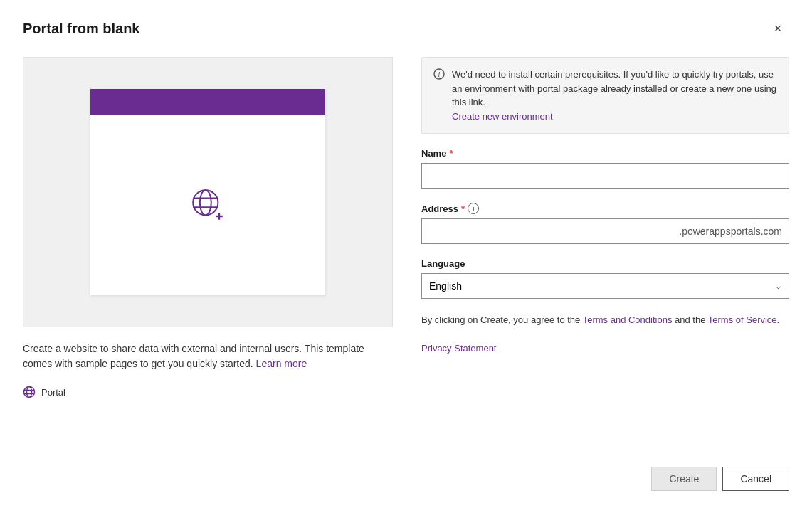  I want to click on tag-label: Portal, so click(53, 393).